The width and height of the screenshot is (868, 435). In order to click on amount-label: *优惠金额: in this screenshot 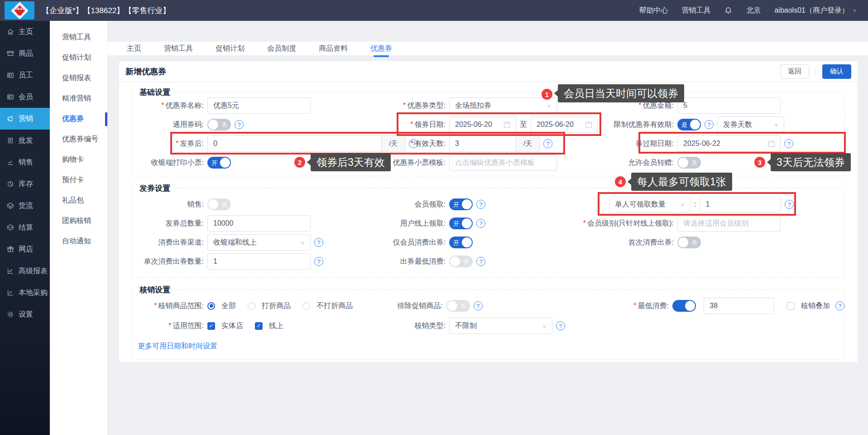, I will do `click(622, 106)`.